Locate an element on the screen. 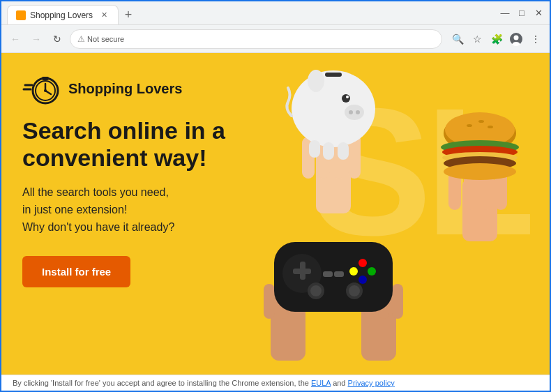 This screenshot has width=551, height=392. privacy-link: Privacy policy is located at coordinates (371, 383).